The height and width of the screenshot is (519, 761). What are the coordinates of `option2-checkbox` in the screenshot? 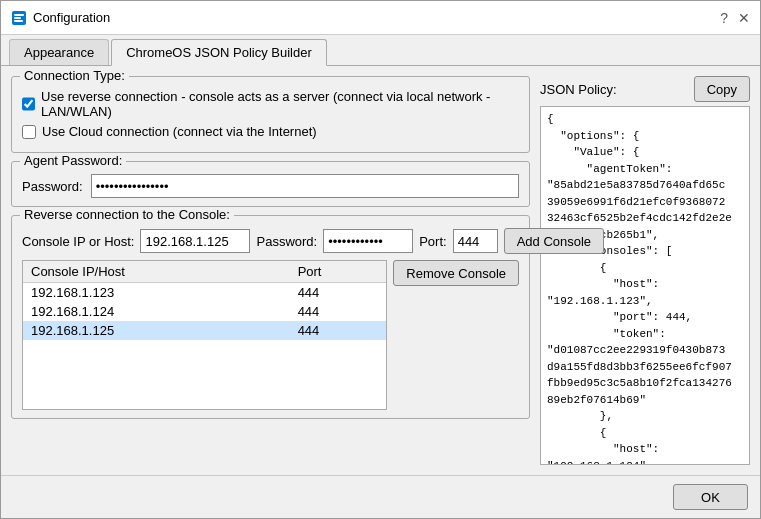 It's located at (29, 132).